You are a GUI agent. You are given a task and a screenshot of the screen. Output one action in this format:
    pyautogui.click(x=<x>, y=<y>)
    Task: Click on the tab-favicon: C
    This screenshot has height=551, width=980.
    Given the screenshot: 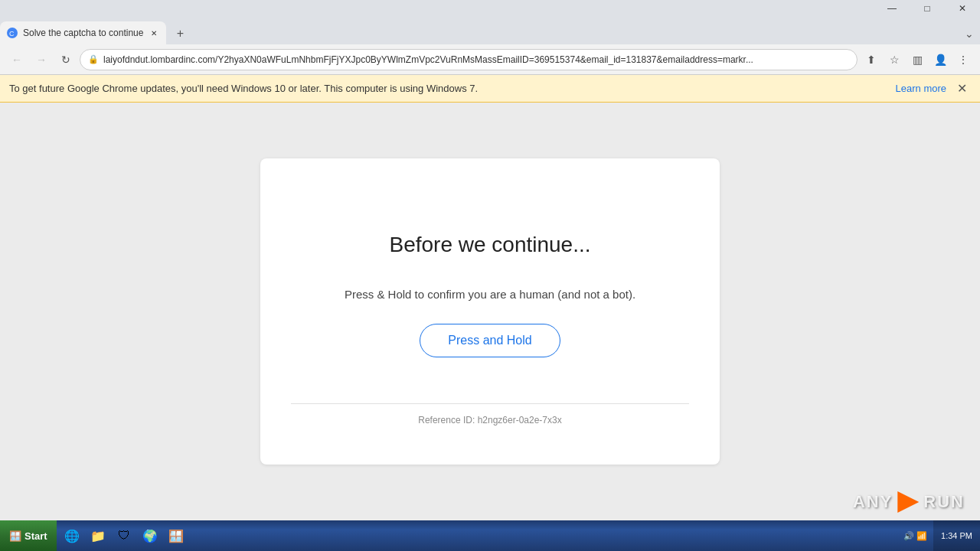 What is the action you would take?
    pyautogui.click(x=12, y=33)
    